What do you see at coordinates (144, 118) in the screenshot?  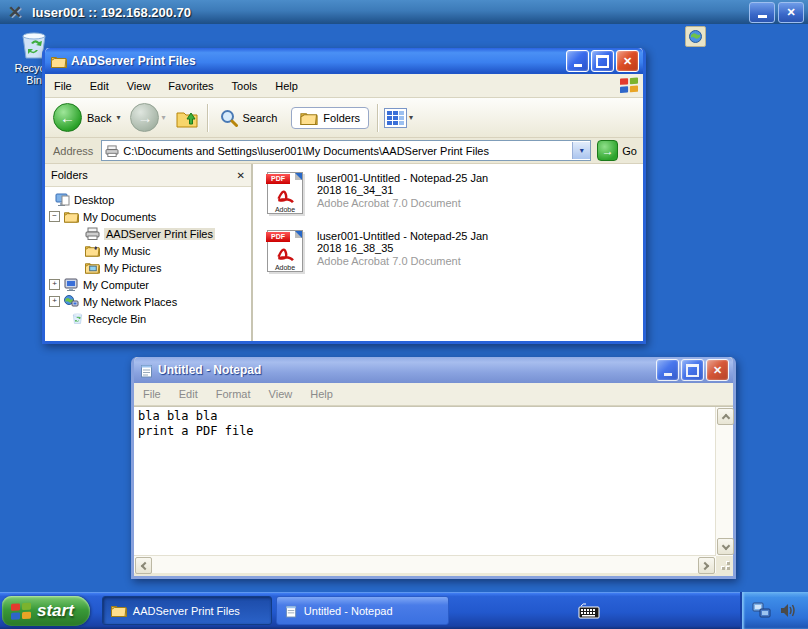 I see `forward-button: →` at bounding box center [144, 118].